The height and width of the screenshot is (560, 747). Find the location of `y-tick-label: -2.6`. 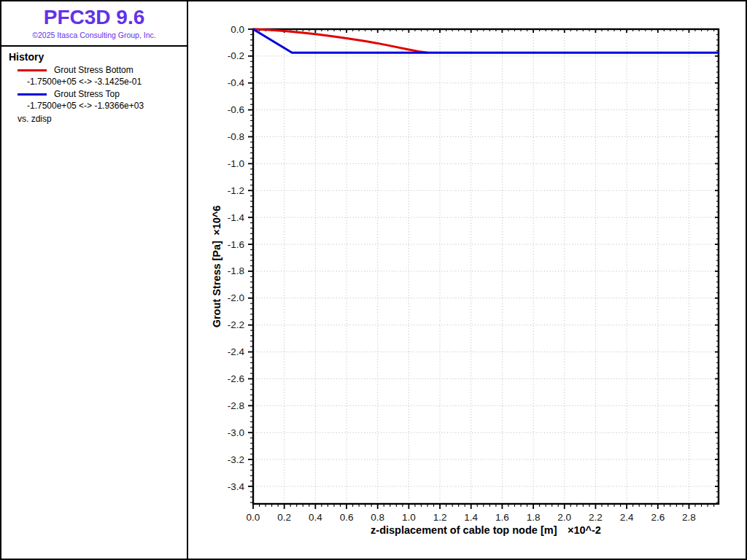

y-tick-label: -2.6 is located at coordinates (236, 379).